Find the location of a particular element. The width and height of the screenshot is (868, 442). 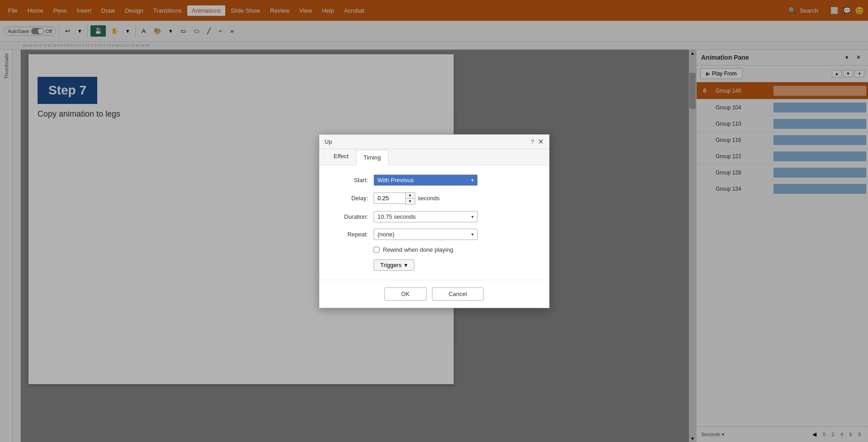

dialog-close-button: ✕ is located at coordinates (541, 142).